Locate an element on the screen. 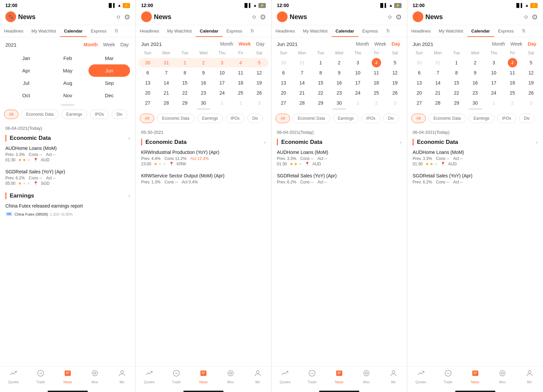 The image size is (543, 392). month-jun: Jun is located at coordinates (109, 70).